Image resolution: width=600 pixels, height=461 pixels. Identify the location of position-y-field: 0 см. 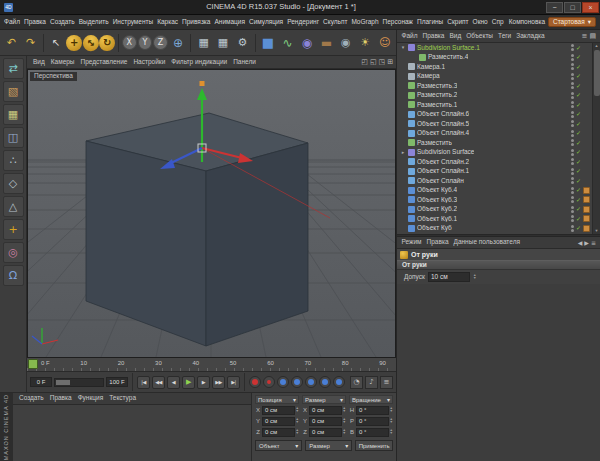
(278, 422).